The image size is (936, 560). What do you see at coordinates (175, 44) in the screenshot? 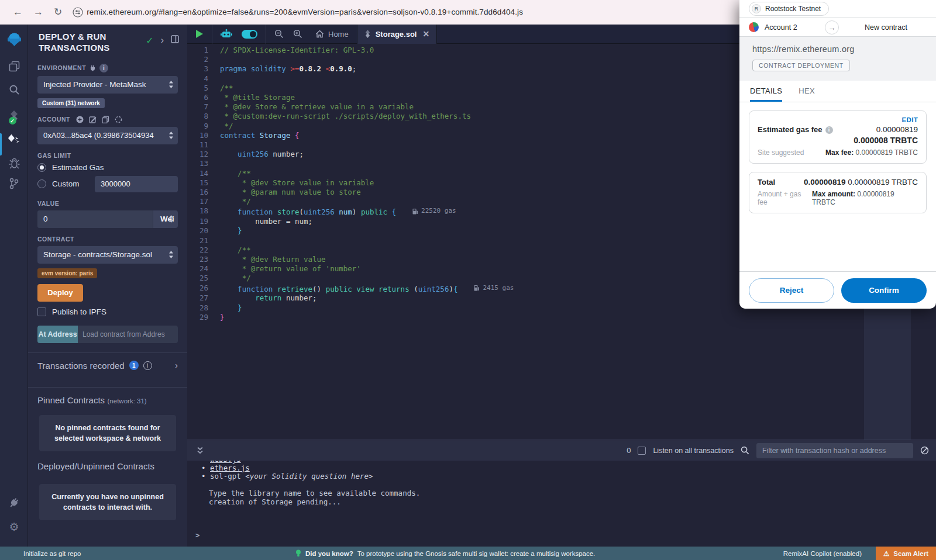
I see `pin-panel-icon` at bounding box center [175, 44].